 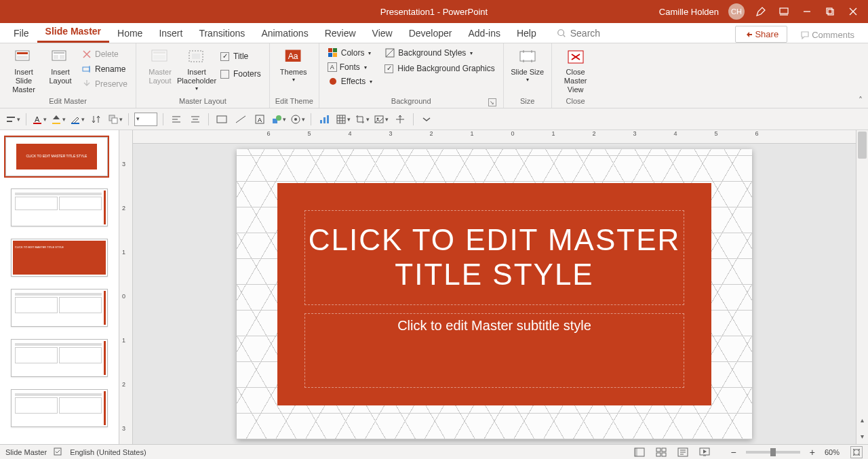 I want to click on minimize-button, so click(x=807, y=12).